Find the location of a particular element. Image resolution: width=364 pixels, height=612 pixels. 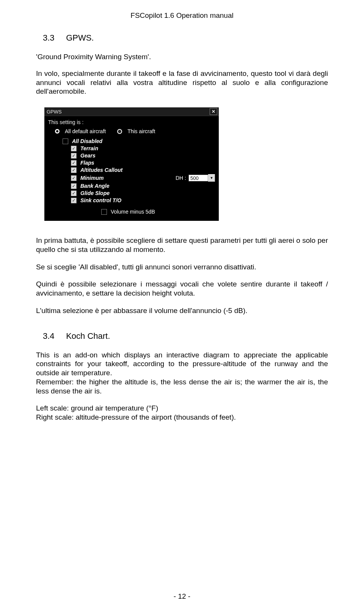

gpws-panel: GPWS ✕ This setting is : All default air… is located at coordinates (132, 164).